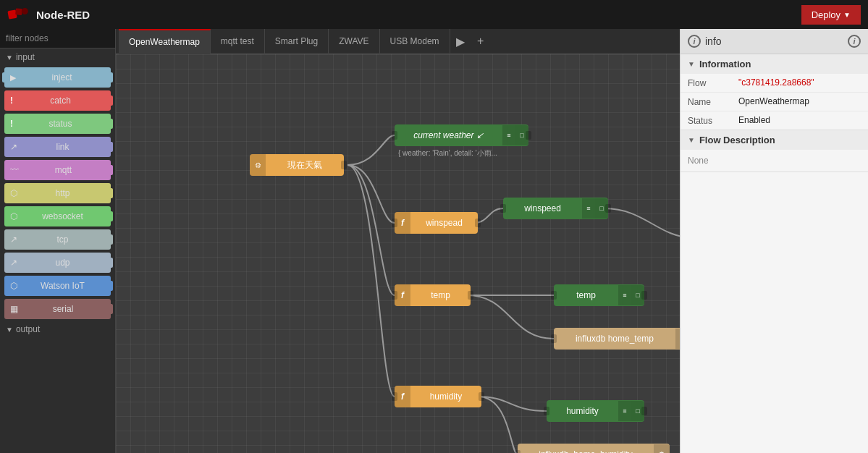  Describe the element at coordinates (775, 140) in the screenshot. I see `flow-description-header: ▼ Flow Description` at that location.